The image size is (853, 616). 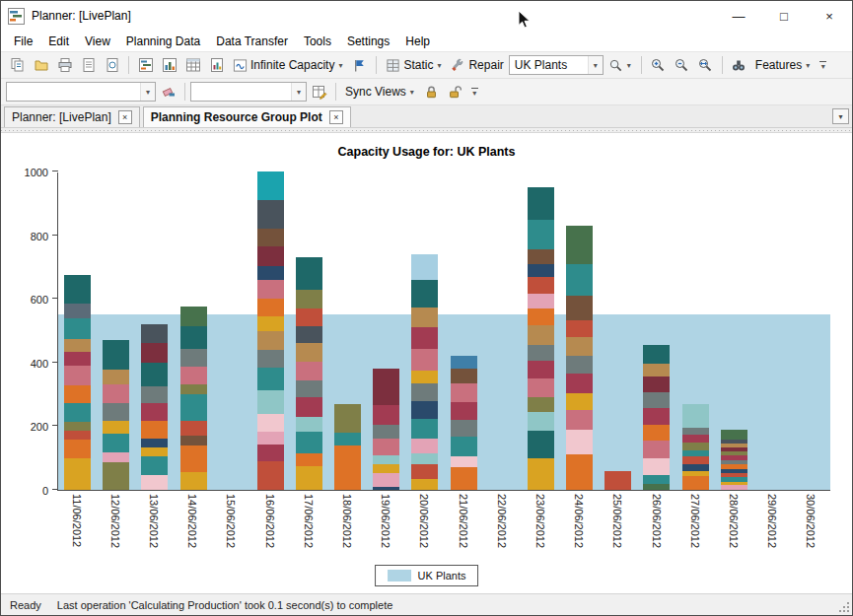 What do you see at coordinates (18, 65) in the screenshot?
I see `copy-icon` at bounding box center [18, 65].